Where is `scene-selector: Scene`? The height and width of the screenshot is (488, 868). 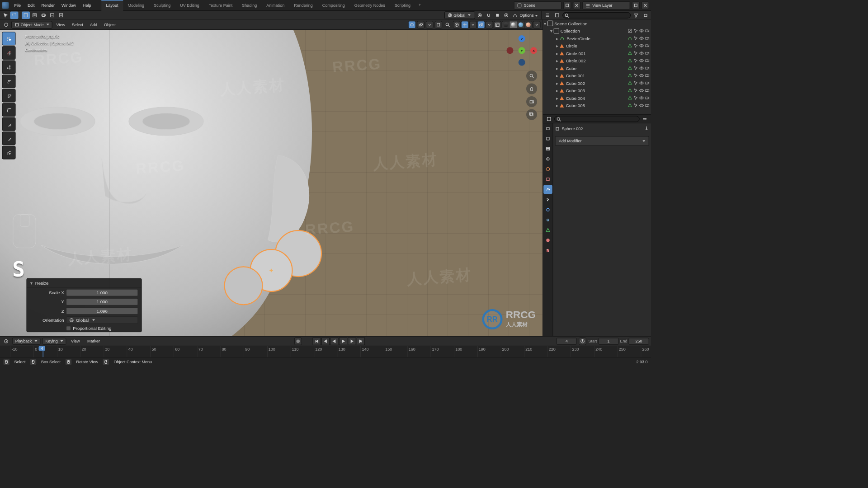
scene-selector: Scene is located at coordinates (538, 5).